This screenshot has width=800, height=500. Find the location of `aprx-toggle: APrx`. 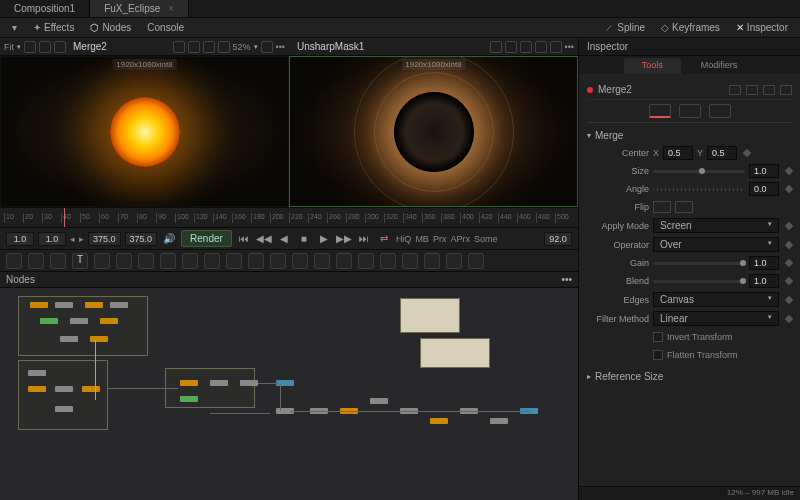

aprx-toggle: APrx is located at coordinates (460, 239).